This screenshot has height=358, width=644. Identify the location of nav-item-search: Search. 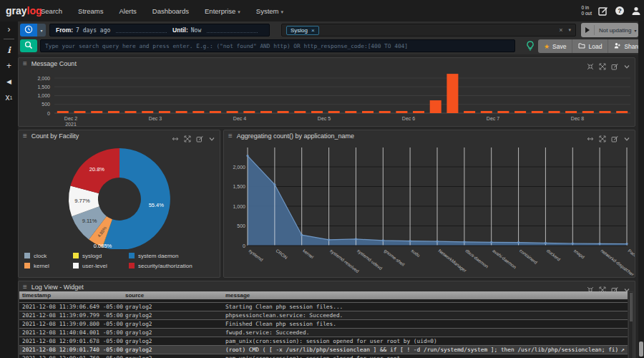
(52, 11).